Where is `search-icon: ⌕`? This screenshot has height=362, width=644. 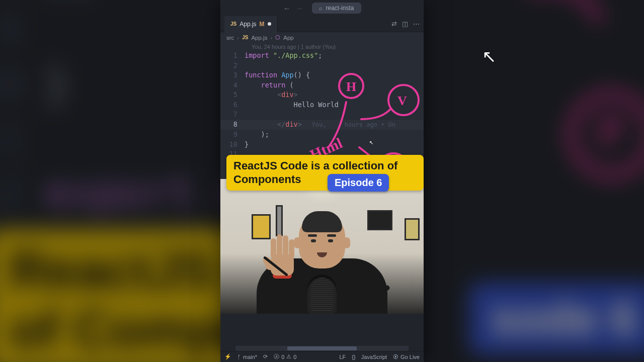
search-icon: ⌕ is located at coordinates (321, 8).